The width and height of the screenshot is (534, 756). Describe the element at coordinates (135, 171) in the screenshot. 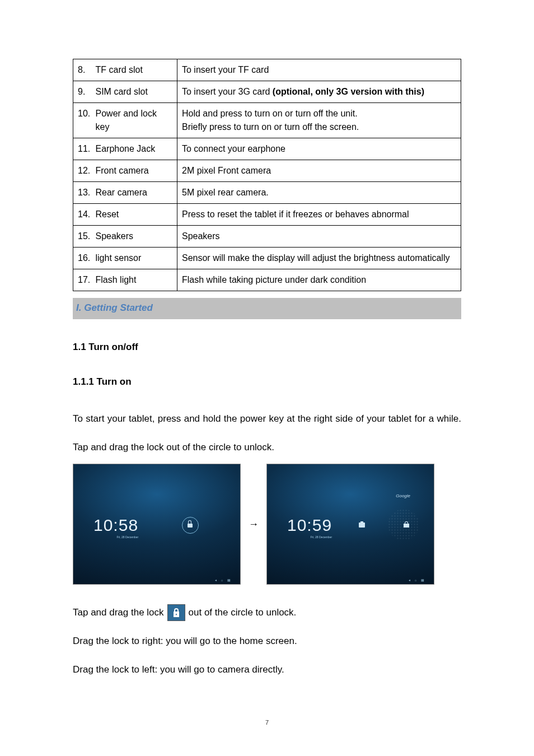

I see `row-name: Front camera` at that location.